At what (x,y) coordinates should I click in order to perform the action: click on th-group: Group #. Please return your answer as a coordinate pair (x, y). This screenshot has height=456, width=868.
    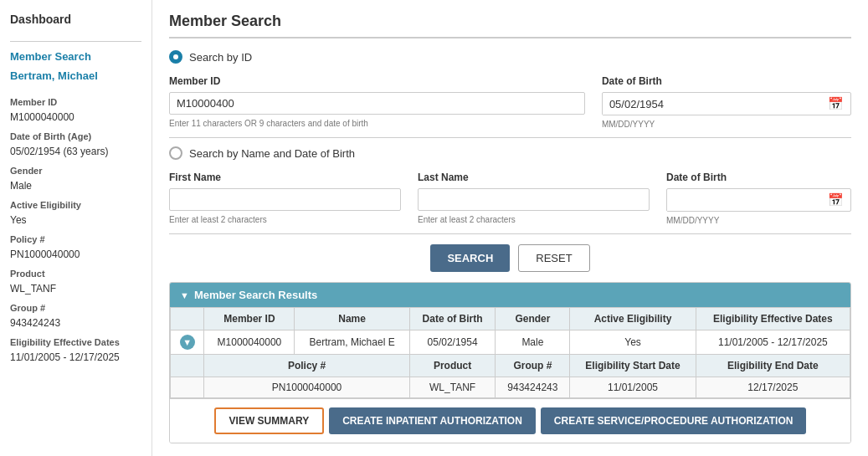
    Looking at the image, I should click on (532, 366).